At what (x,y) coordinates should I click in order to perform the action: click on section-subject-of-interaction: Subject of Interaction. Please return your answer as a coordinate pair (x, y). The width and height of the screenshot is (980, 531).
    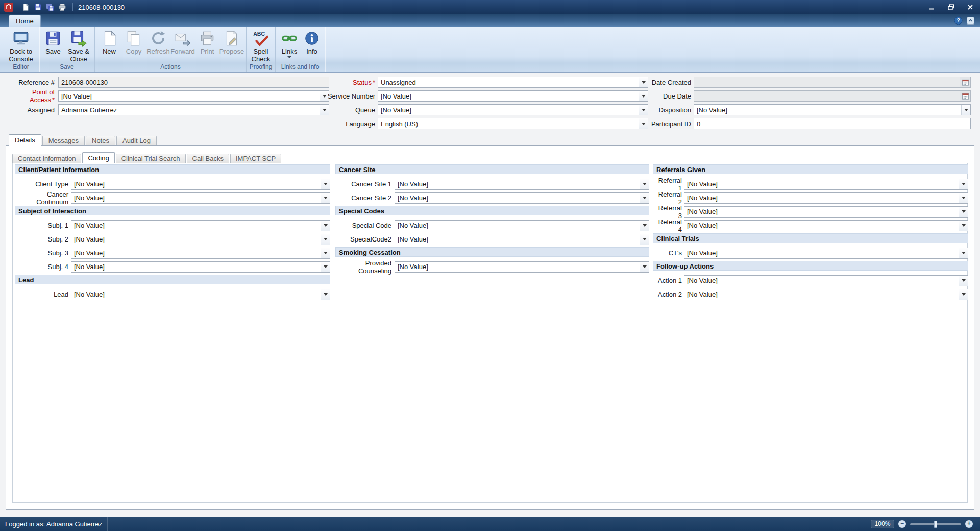
    Looking at the image, I should click on (173, 210).